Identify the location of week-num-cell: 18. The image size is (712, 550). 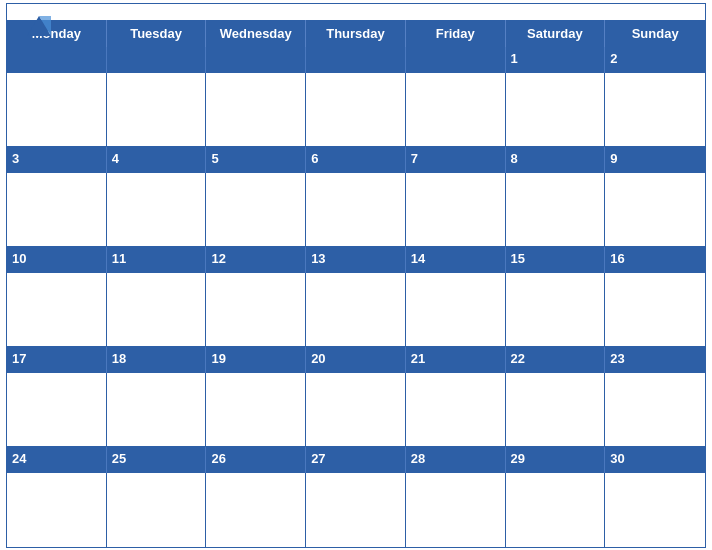
(157, 360).